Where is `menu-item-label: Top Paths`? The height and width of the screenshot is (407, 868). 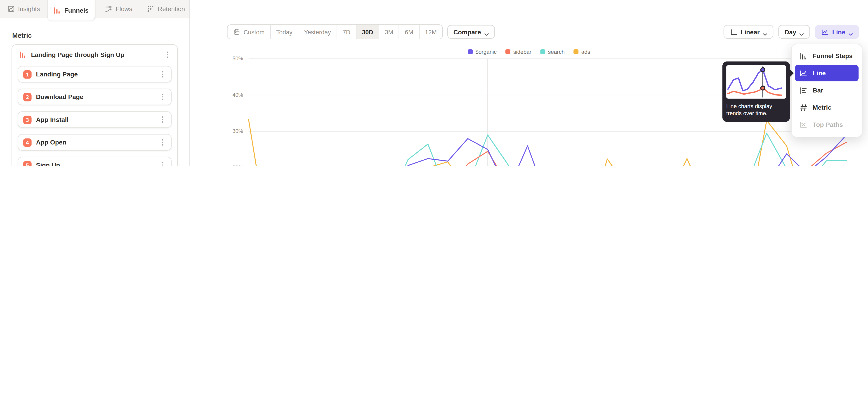
menu-item-label: Top Paths is located at coordinates (828, 125).